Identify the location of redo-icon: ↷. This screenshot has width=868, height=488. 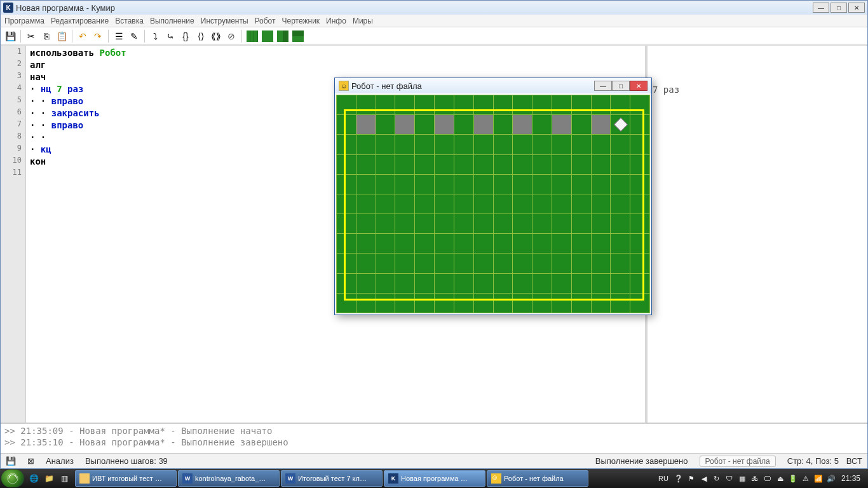
(98, 36).